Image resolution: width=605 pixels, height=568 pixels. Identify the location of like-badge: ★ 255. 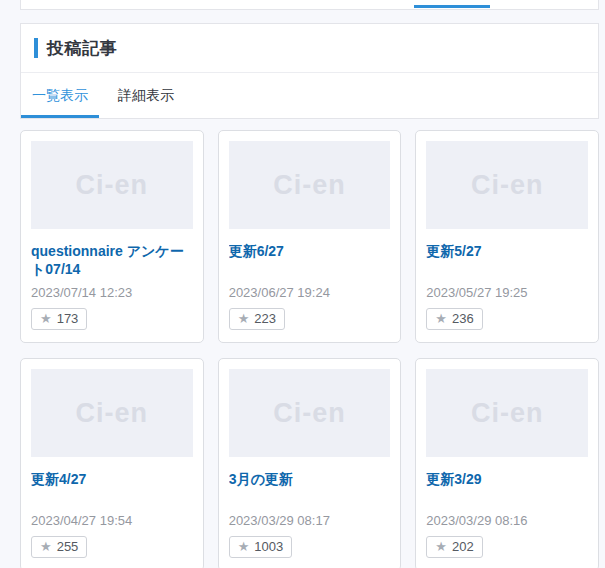
(59, 547).